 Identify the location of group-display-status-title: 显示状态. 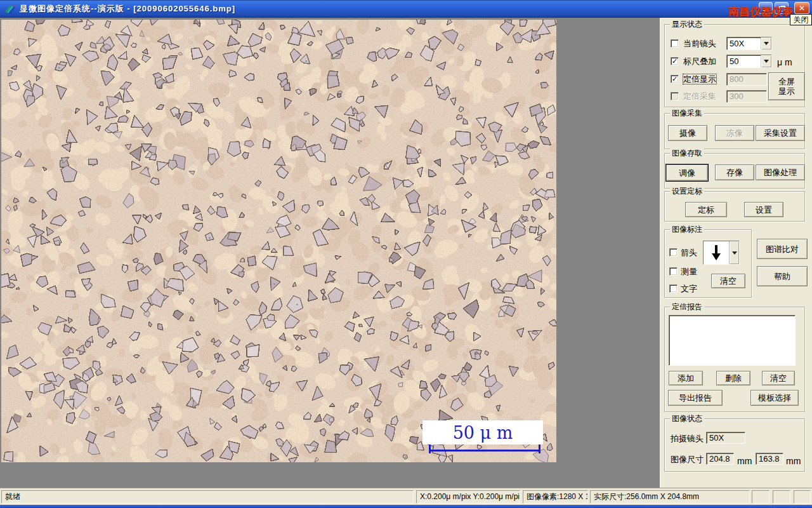
(687, 24).